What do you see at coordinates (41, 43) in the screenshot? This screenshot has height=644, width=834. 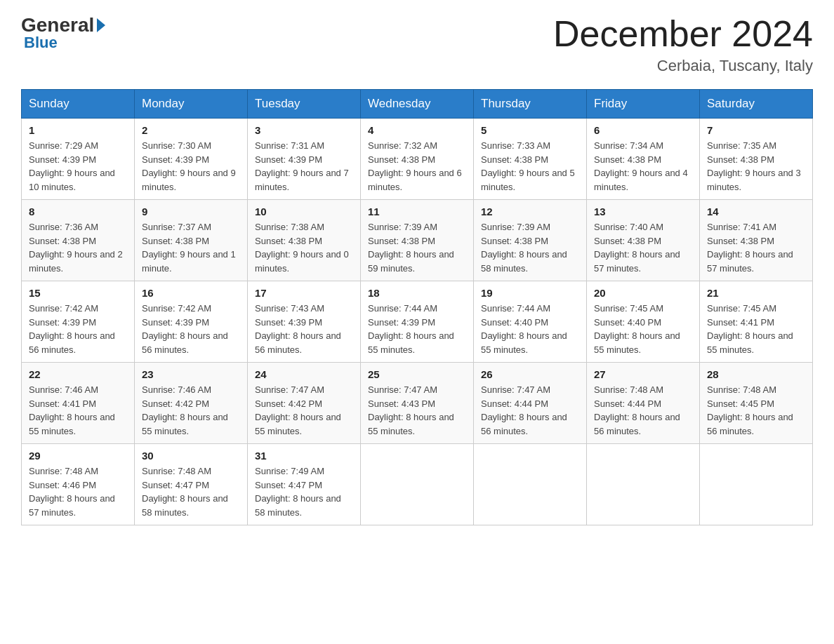 I see `logo-text-blue: Blue` at bounding box center [41, 43].